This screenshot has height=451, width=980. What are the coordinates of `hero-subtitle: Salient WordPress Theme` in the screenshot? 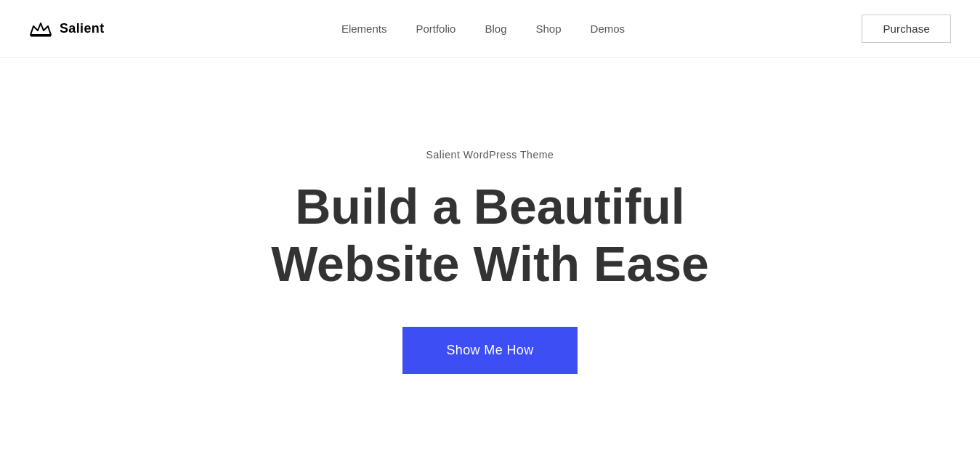 It's located at (490, 155).